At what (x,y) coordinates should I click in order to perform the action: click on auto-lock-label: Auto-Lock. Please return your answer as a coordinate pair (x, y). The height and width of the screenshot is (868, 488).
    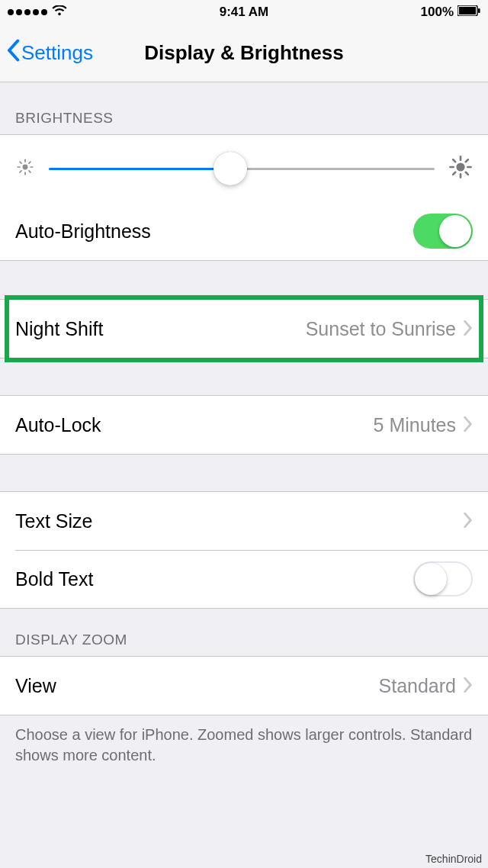
    Looking at the image, I should click on (58, 426).